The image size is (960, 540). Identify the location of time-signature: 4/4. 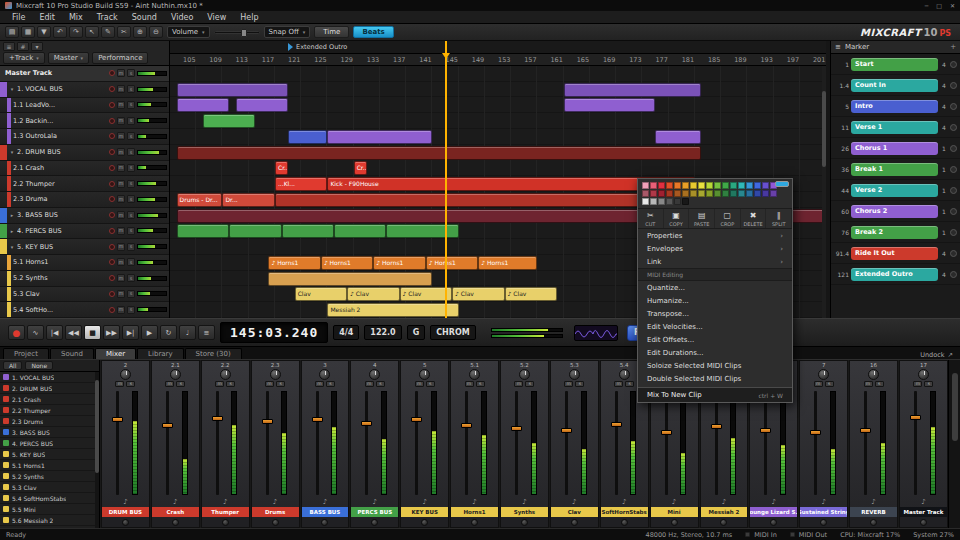
(346, 332).